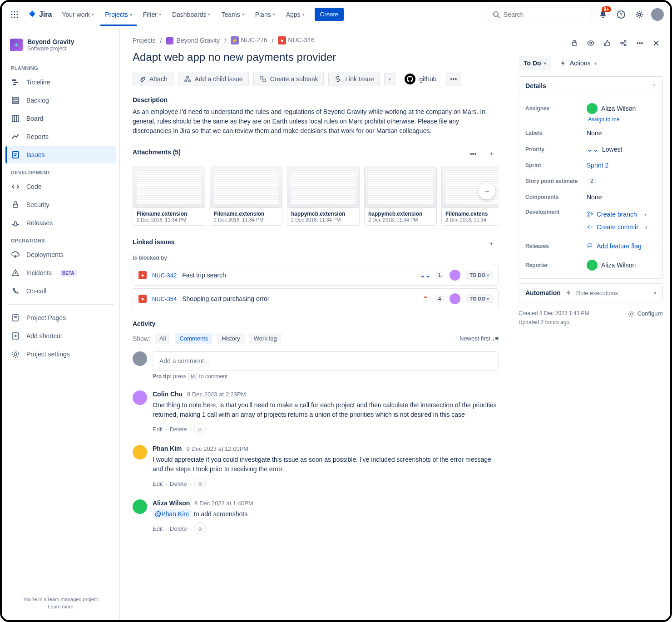 The image size is (672, 622). What do you see at coordinates (621, 15) in the screenshot?
I see `help-icon: ?` at bounding box center [621, 15].